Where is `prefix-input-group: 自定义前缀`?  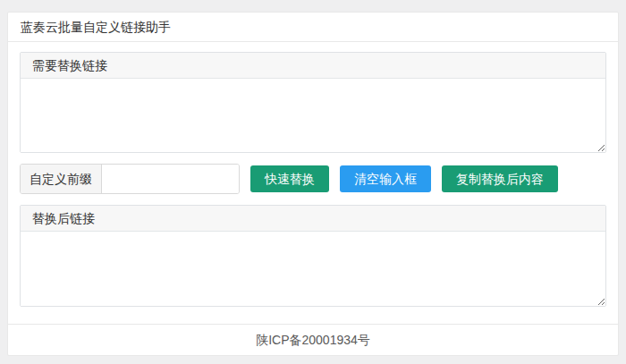 prefix-input-group: 自定义前缀 is located at coordinates (130, 179).